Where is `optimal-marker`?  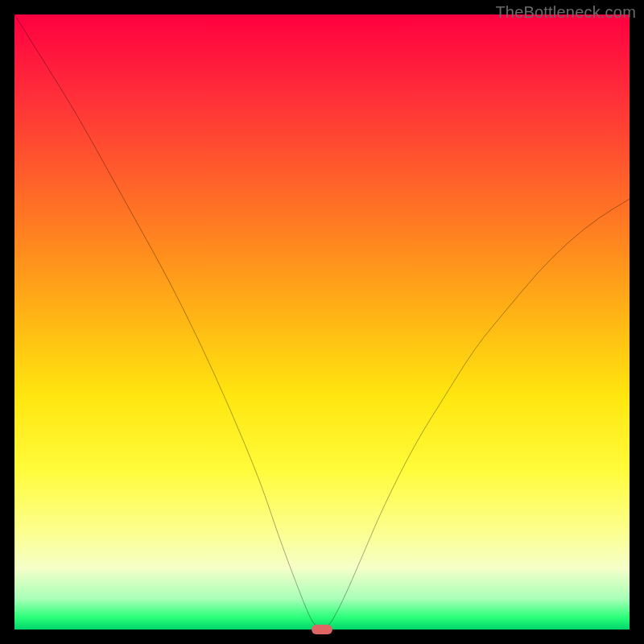
optimal-marker is located at coordinates (322, 630).